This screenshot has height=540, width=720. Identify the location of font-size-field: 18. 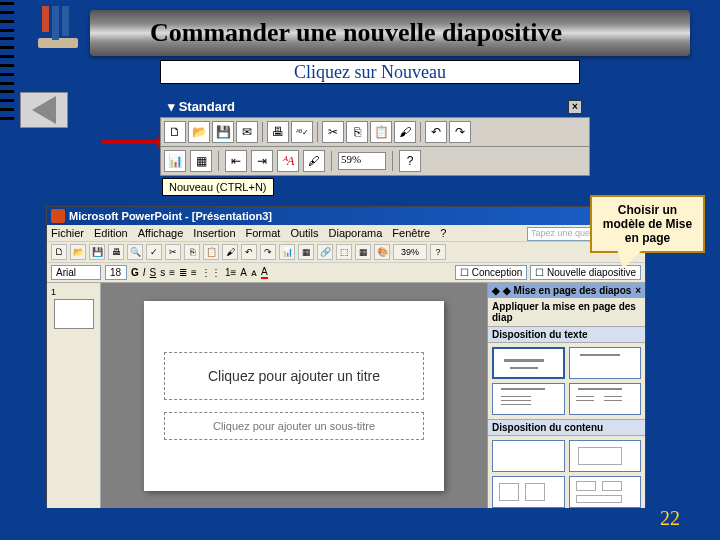
(116, 272).